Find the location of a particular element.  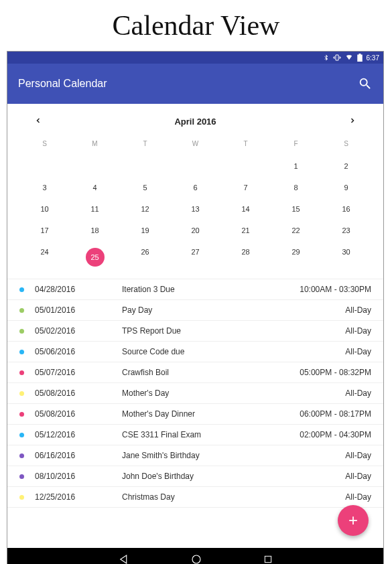

event-title: John Doe's Birthday is located at coordinates (233, 476).